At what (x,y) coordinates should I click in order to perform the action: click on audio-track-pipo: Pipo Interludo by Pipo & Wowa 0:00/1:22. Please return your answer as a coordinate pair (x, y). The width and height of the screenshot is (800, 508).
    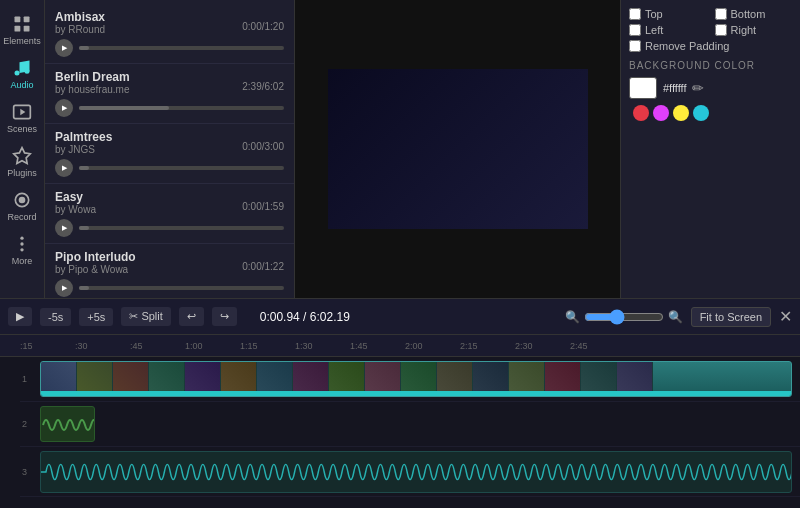
    Looking at the image, I should click on (170, 271).